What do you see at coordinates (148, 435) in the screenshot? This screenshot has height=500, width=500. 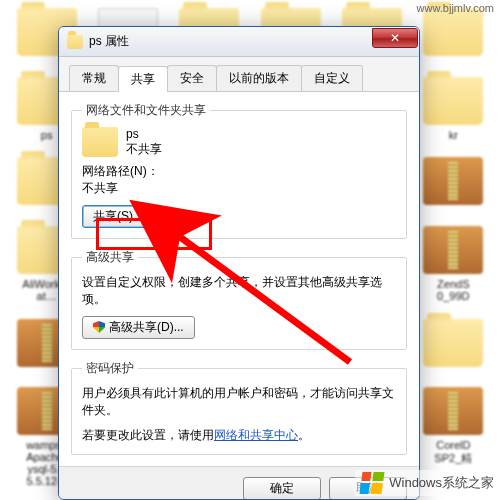 I see `password-line2-prefix: 若要更改此设置，请使用` at bounding box center [148, 435].